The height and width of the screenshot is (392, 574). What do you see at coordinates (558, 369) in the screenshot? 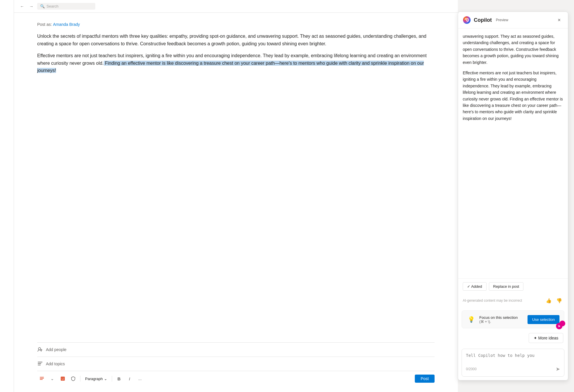
I see `send-button: ➤` at bounding box center [558, 369].